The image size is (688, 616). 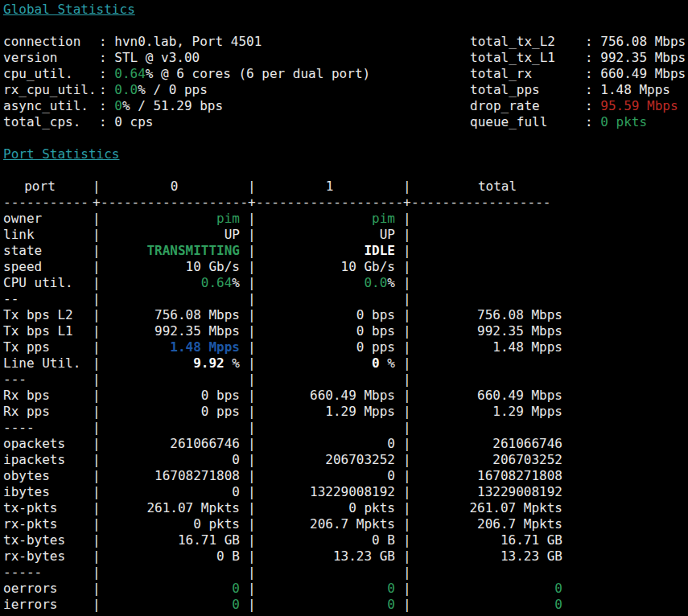 I want to click on global-stat-row: total_cps.: 0 cpsqueue_full: 0 pkts, so click(x=346, y=122).